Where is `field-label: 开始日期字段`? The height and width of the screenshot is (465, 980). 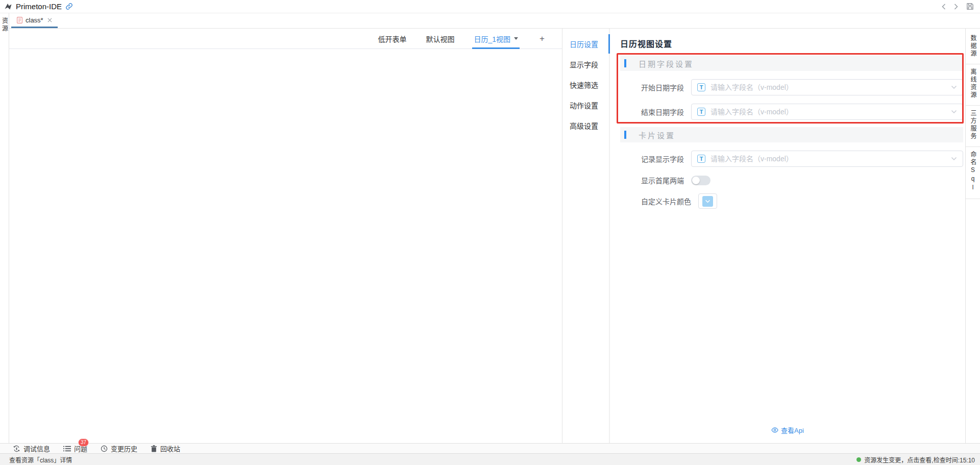 field-label: 开始日期字段 is located at coordinates (652, 87).